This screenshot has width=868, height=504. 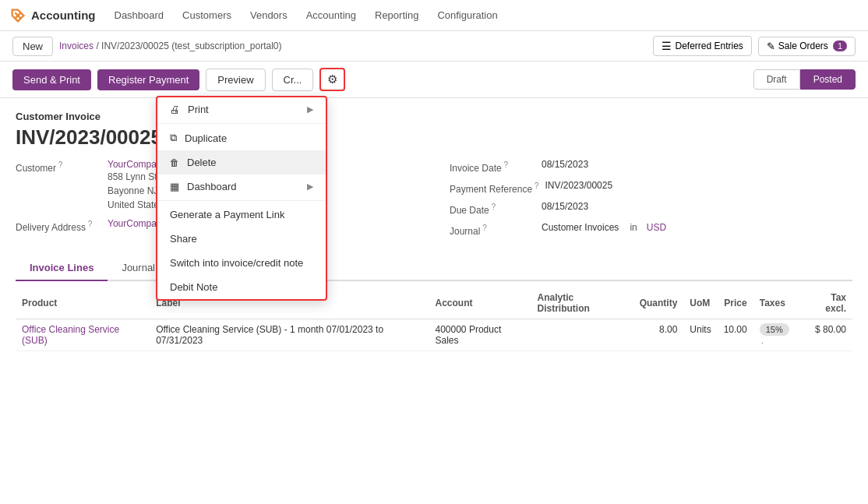 What do you see at coordinates (83, 335) in the screenshot?
I see `cell-product: Office Cleaning Service (SUB)` at bounding box center [83, 335].